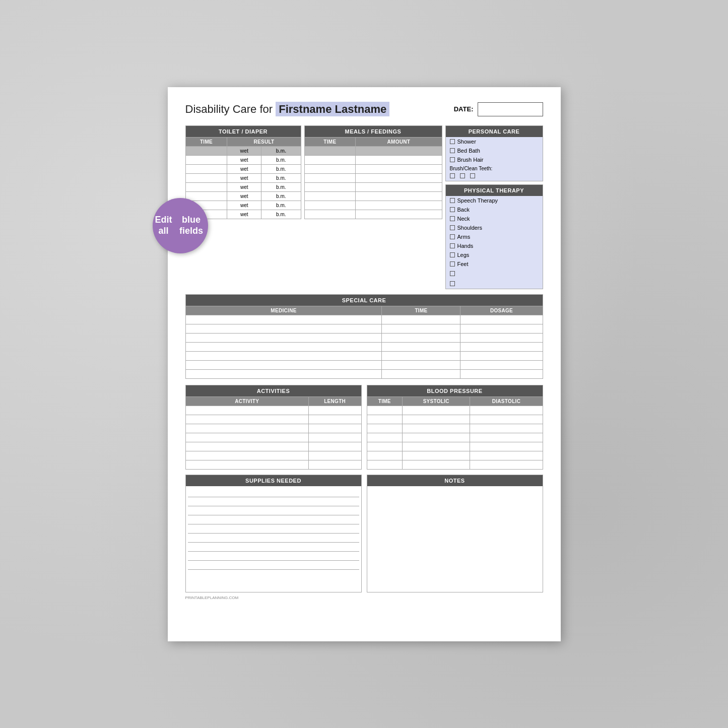  Describe the element at coordinates (330, 142) in the screenshot. I see `meals-time-header: TIME` at that location.